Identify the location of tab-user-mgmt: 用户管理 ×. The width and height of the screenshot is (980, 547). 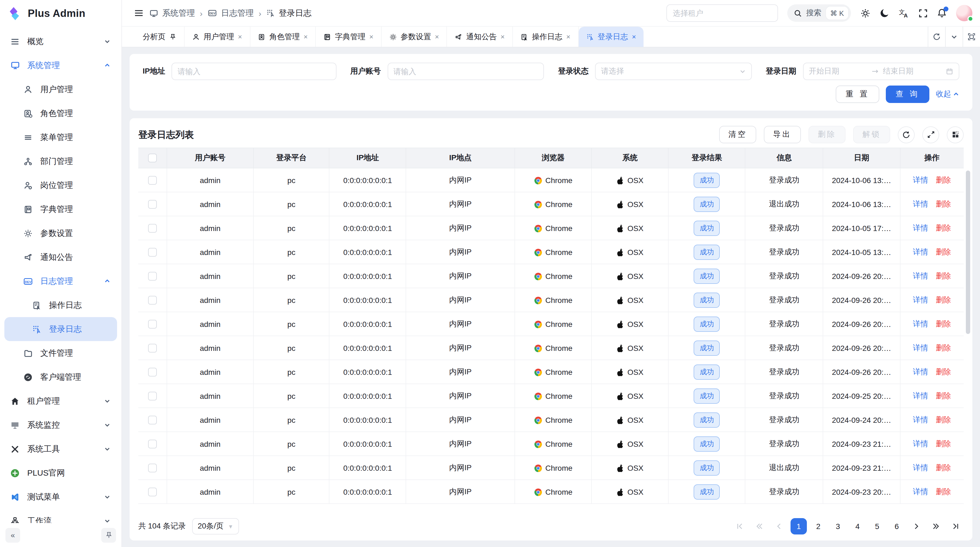
(218, 37).